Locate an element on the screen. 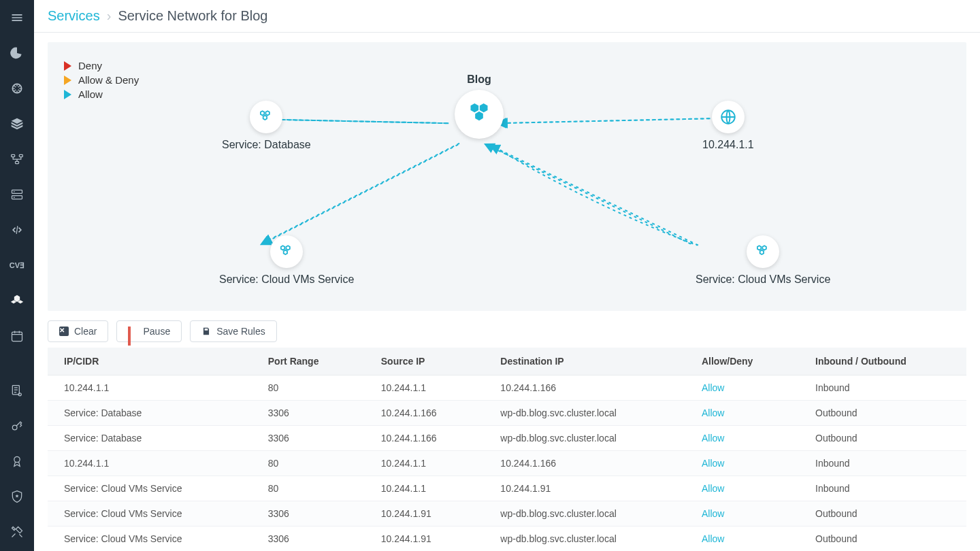  node-database: Service: Database is located at coordinates (267, 126).